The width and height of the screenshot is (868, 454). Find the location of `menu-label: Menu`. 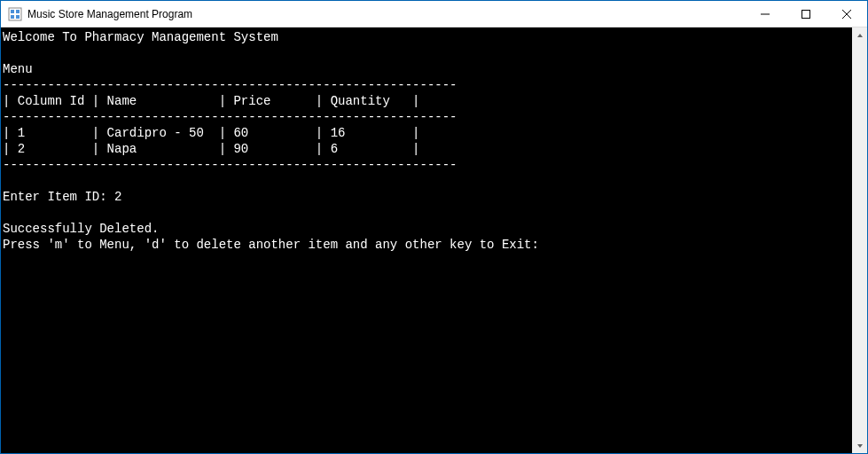

menu-label: Menu is located at coordinates (18, 69).